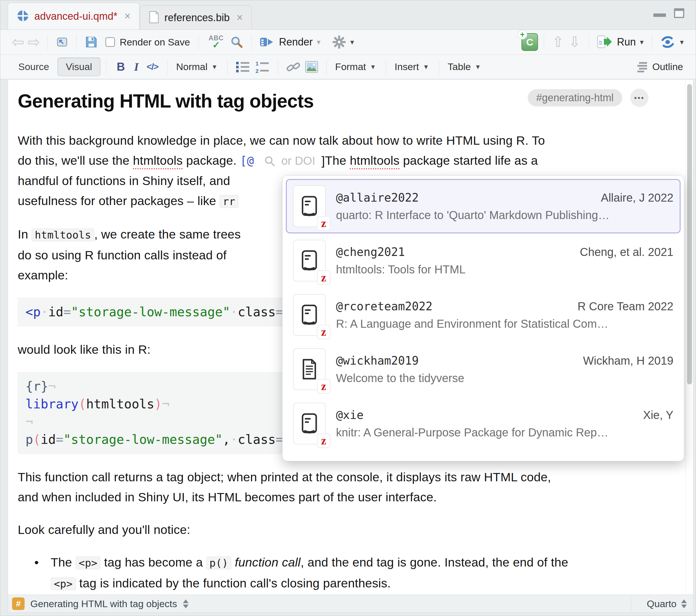 The image size is (696, 616). I want to click on current-section-label: Generating HTML with tag objects, so click(104, 604).